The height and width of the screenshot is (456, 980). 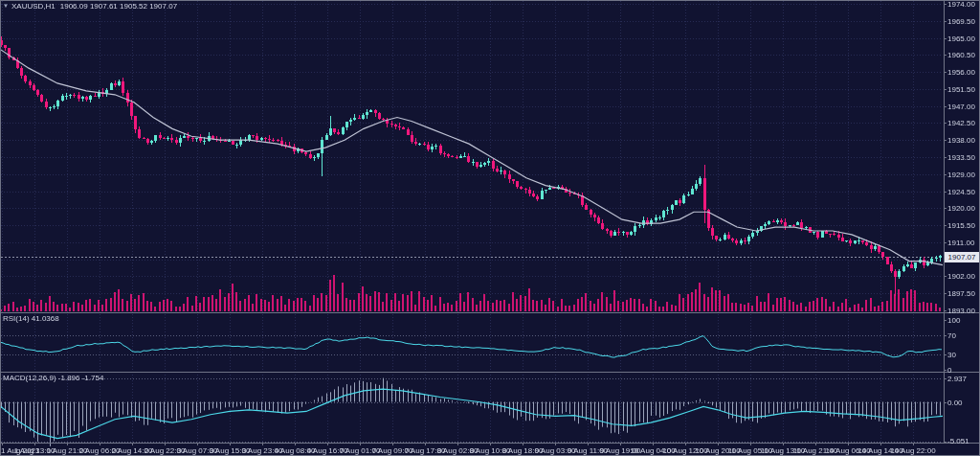 What do you see at coordinates (33, 6) in the screenshot?
I see `symbol-label: XAUUSD,H1` at bounding box center [33, 6].